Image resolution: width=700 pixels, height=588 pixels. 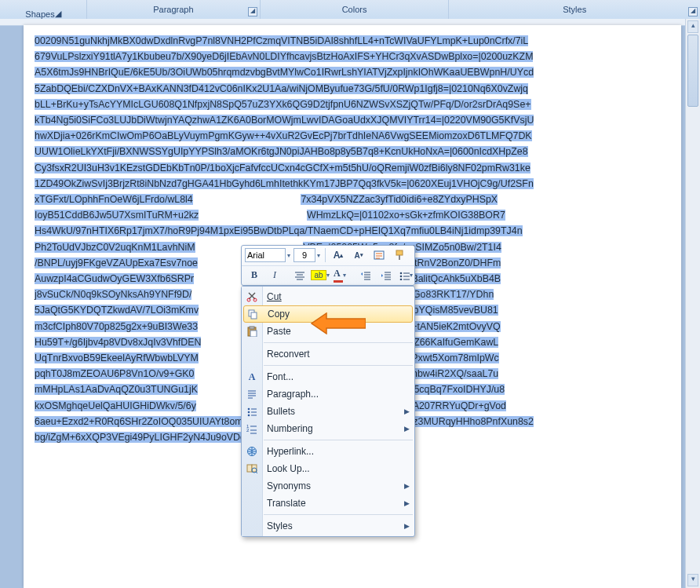 I want to click on text-run: kTb4Ng5i0SiFCo3LUJbDiWtwjnYAQzhwA1ZK6A0B…, so click(x=284, y=120).